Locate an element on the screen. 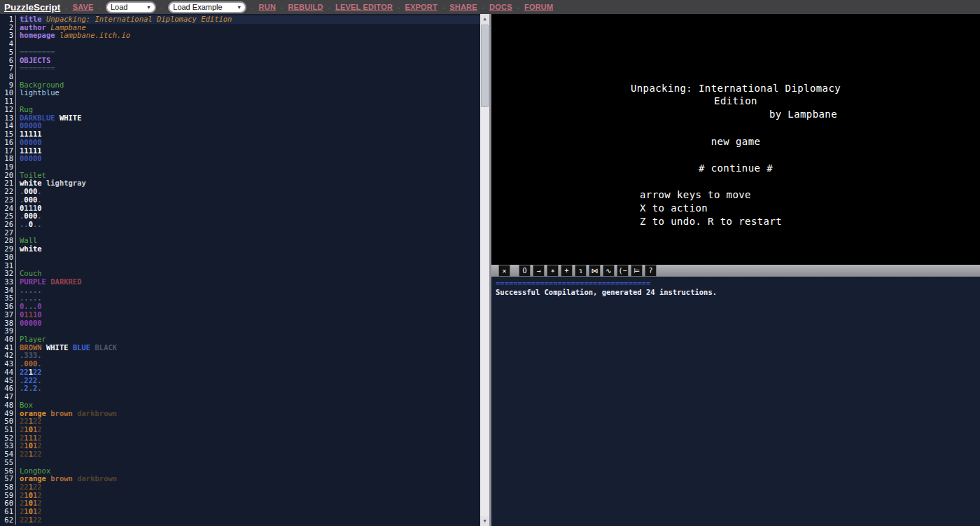  toolbar-link-rebuild: REBUILD is located at coordinates (305, 7).